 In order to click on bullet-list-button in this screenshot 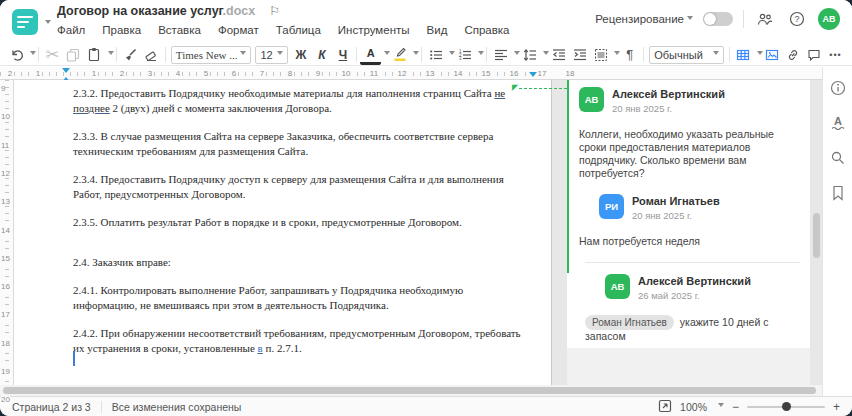, I will do `click(436, 55)`.